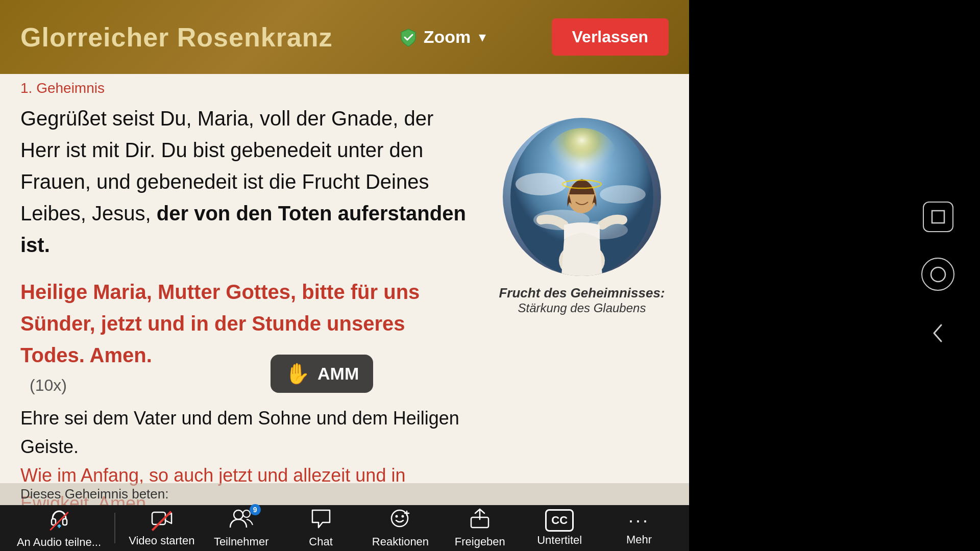 The image size is (980, 551). Describe the element at coordinates (345, 528) in the screenshot. I see `toolbar: An Audio teilne... Video starten` at that location.